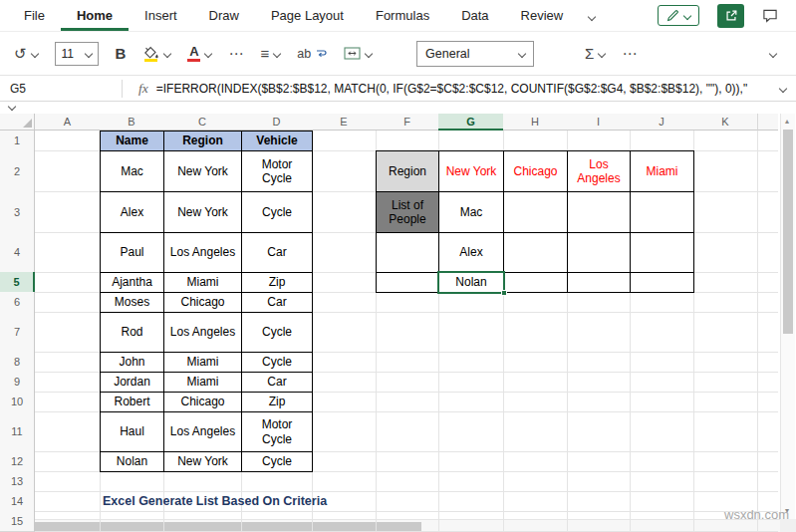 Image resolution: width=796 pixels, height=532 pixels. What do you see at coordinates (235, 54) in the screenshot?
I see `more-font-options-button: ⋯` at bounding box center [235, 54].